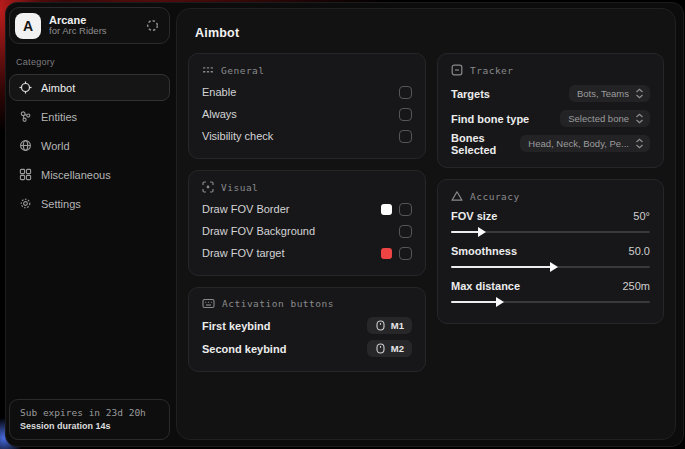 This screenshot has width=685, height=449. Describe the element at coordinates (238, 136) in the screenshot. I see `setting-label: Visibility check` at that location.